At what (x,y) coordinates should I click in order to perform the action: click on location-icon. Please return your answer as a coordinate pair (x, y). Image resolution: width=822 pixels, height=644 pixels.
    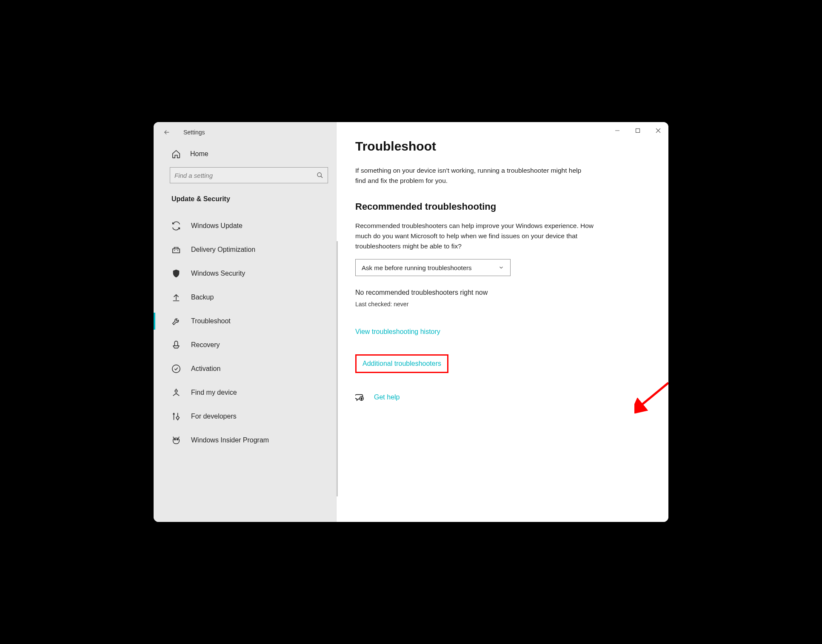
    Looking at the image, I should click on (176, 393).